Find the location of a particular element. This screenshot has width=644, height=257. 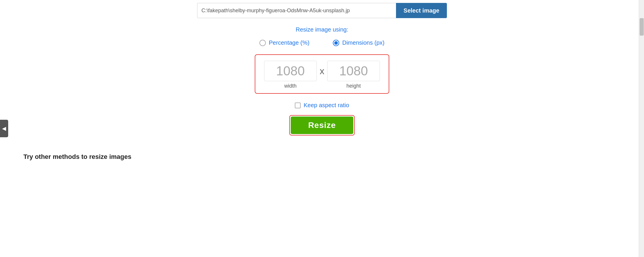

aspect-ratio-row: Keep aspect ratio is located at coordinates (322, 105).